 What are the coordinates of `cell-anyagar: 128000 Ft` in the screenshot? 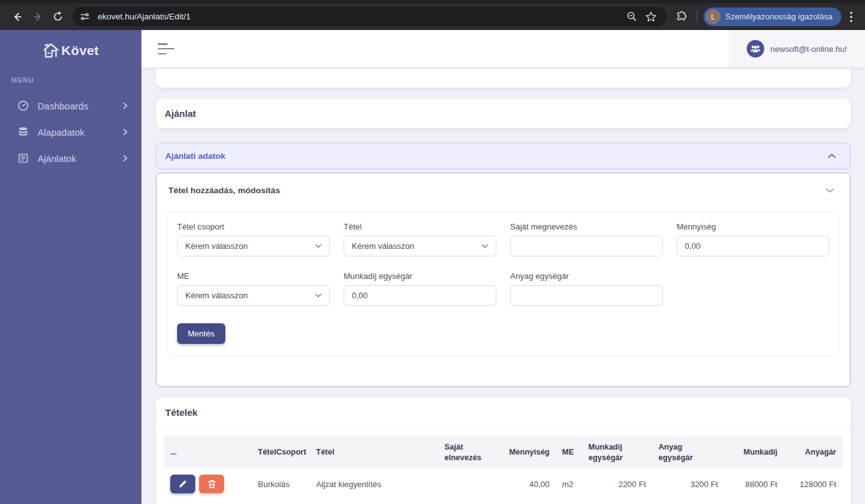 It's located at (813, 484).